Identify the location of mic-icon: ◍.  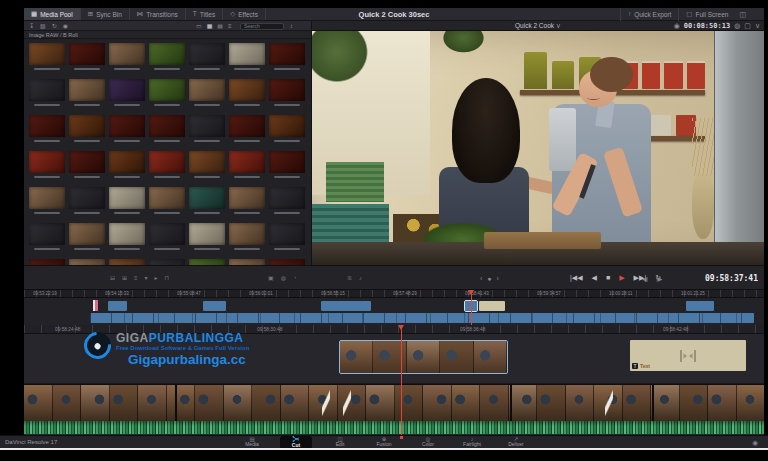
(284, 278).